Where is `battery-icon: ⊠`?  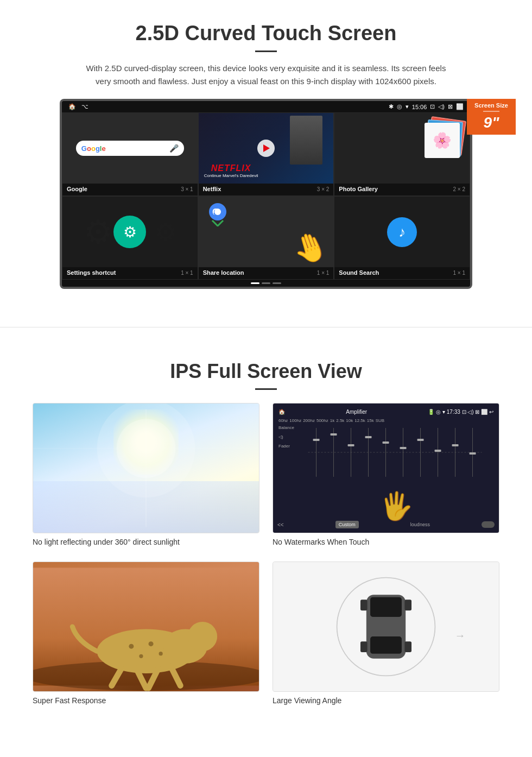
battery-icon: ⊠ is located at coordinates (451, 106).